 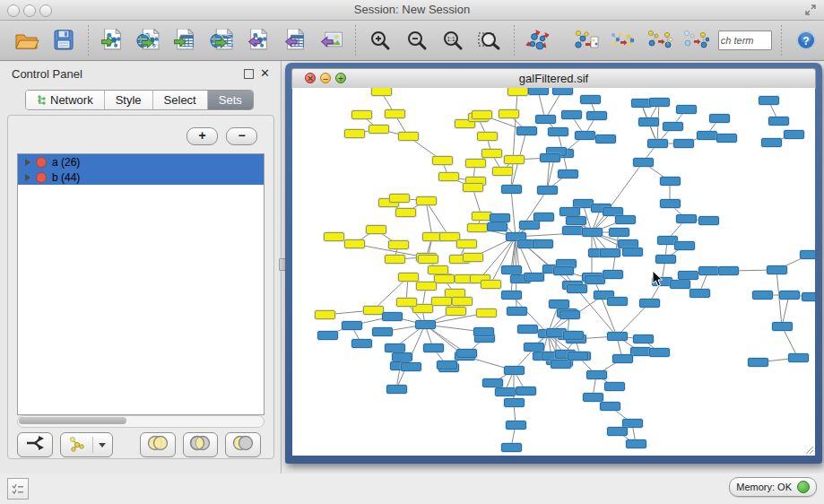 I want to click on add-set-button: +, so click(x=203, y=136).